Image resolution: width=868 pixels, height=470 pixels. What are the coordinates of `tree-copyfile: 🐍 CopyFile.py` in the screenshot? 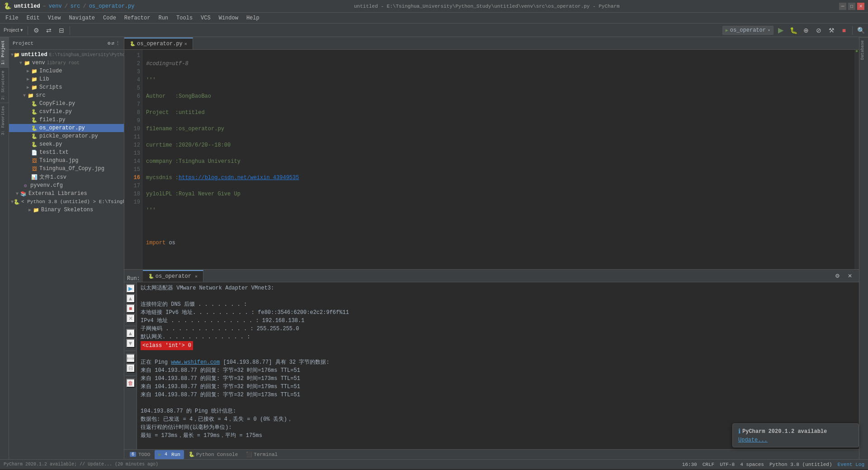 It's located at (66, 104).